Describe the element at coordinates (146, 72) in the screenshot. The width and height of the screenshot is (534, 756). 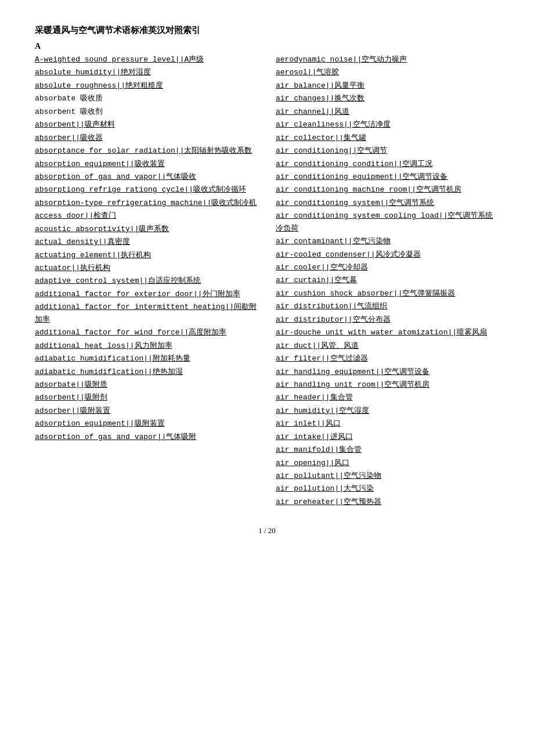
I see `list-item: absolute humidity||绝对湿度` at that location.